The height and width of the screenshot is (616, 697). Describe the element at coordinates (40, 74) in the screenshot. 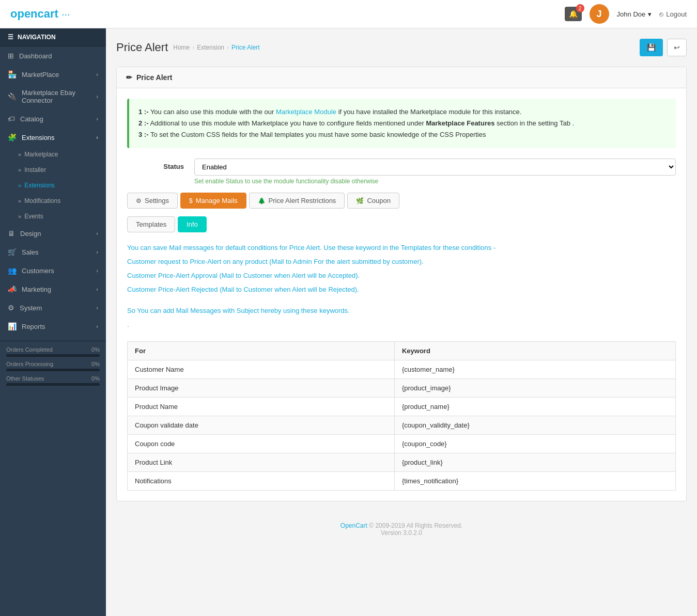

I see `sidebar-item-label: MarketPlace` at that location.